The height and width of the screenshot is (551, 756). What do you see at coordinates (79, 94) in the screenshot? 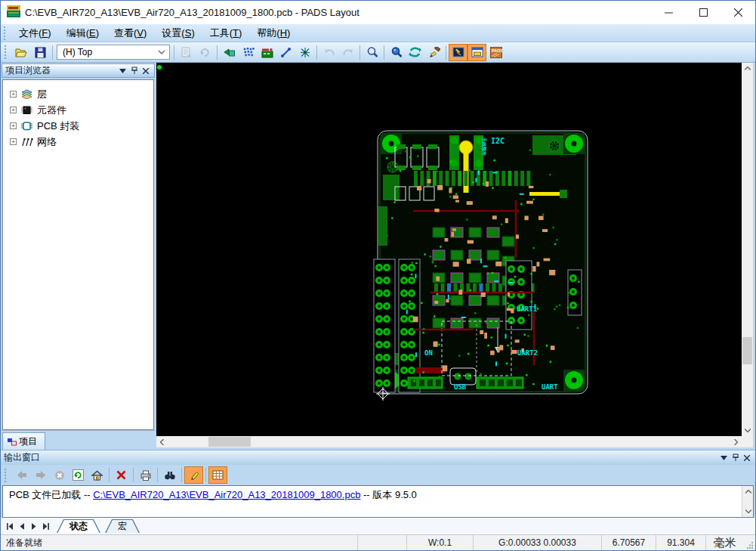
I see `tree-item-layers: + 层` at bounding box center [79, 94].